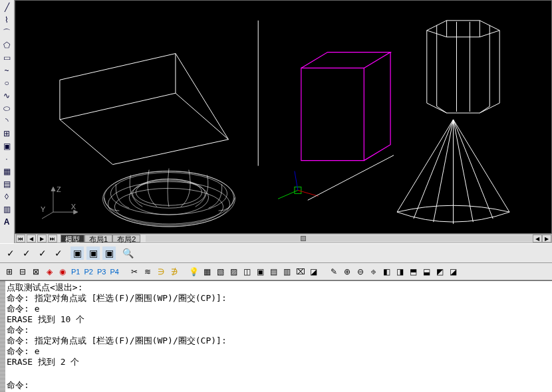 The image size is (552, 392). What do you see at coordinates (463, 66) in the screenshot?
I see `cylinder-shape` at bounding box center [463, 66].